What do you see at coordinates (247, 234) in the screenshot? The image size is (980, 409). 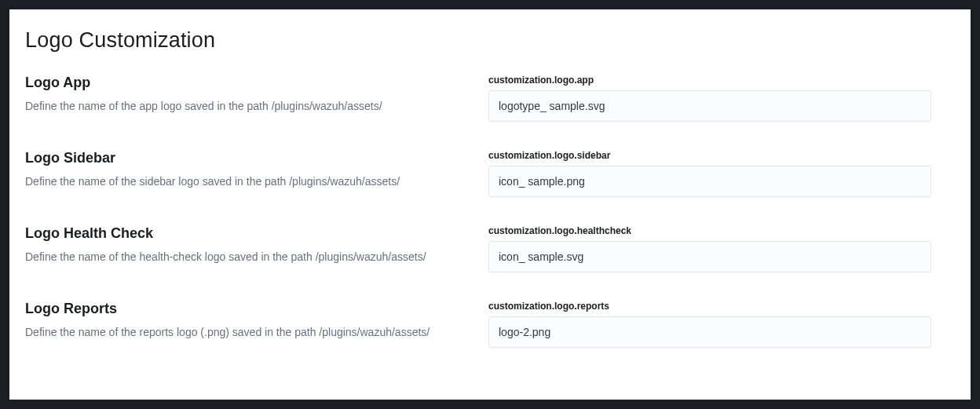 I see `field-title-logo-healthcheck: Logo Health Check` at bounding box center [247, 234].